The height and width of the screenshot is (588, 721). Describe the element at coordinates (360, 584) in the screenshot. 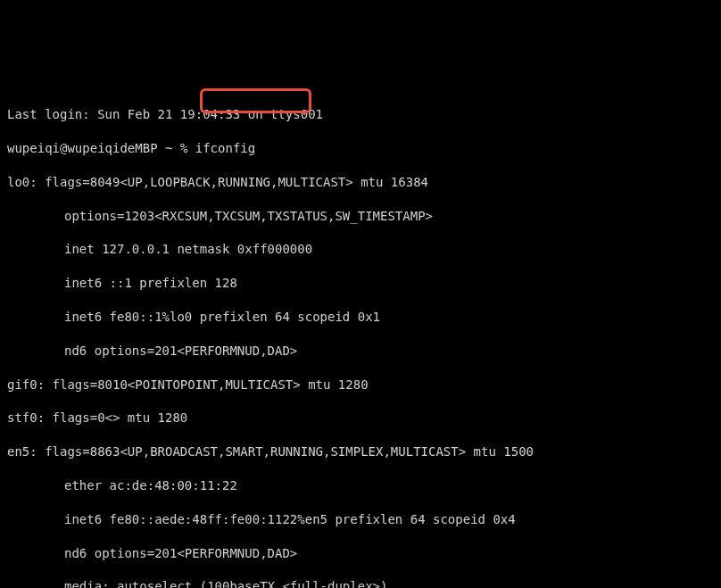

I see `en5-line: media: autoselect (100baseTX <full-duple…` at that location.